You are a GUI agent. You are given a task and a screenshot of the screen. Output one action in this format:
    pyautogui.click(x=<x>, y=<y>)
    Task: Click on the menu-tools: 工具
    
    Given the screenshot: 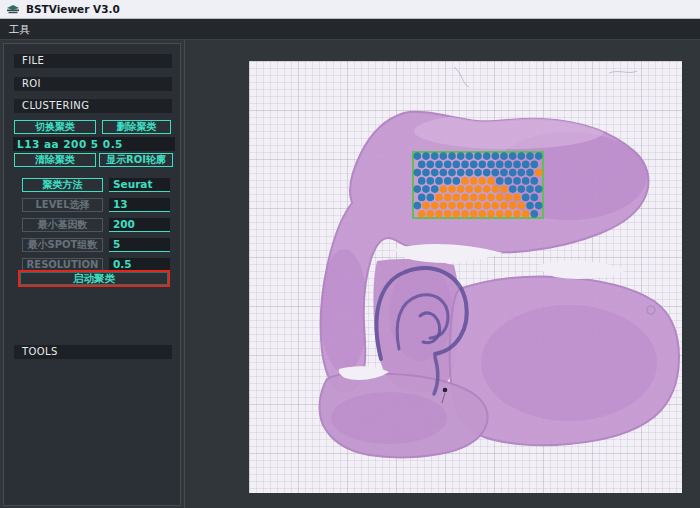 What is the action you would take?
    pyautogui.click(x=20, y=29)
    